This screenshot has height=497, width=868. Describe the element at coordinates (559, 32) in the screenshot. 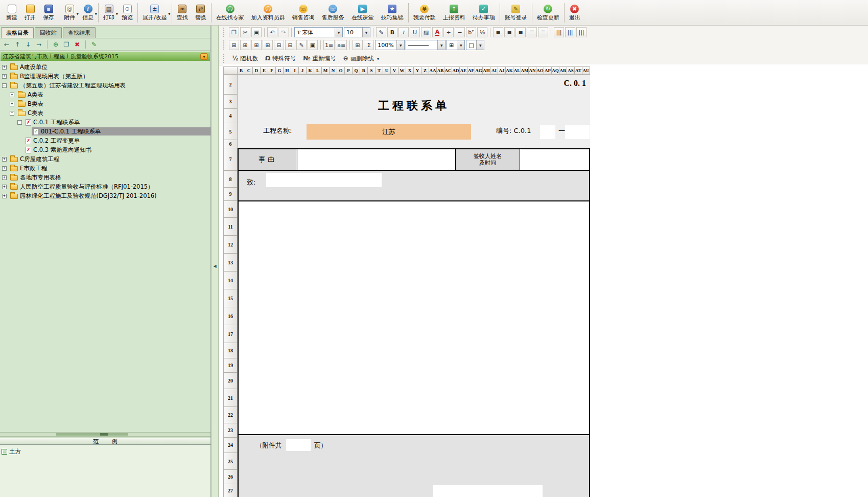

I see `column-lines-1-button: |||` at that location.